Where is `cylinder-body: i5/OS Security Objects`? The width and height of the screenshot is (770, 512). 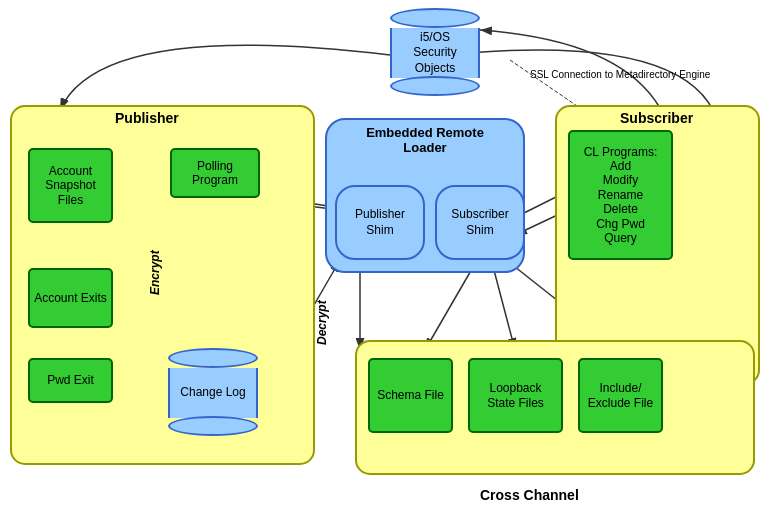 cylinder-body: i5/OS Security Objects is located at coordinates (435, 53).